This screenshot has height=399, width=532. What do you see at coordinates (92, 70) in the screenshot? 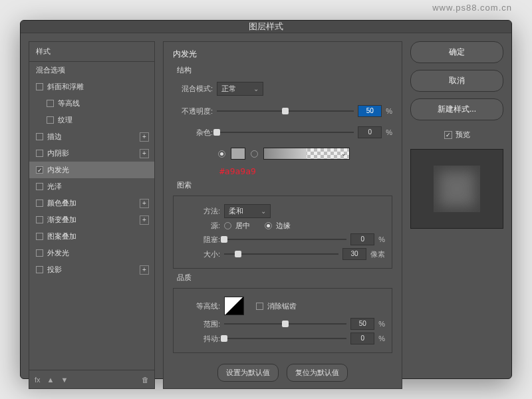
I see `blending-options: 混合选项` at bounding box center [92, 70].